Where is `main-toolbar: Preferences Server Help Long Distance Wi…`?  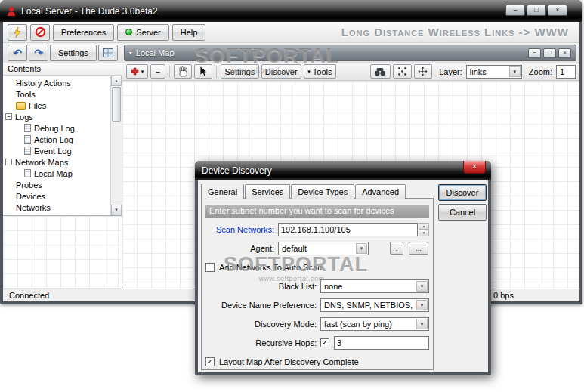
main-toolbar: Preferences Server Help Long Distance Wi… is located at coordinates (292, 32).